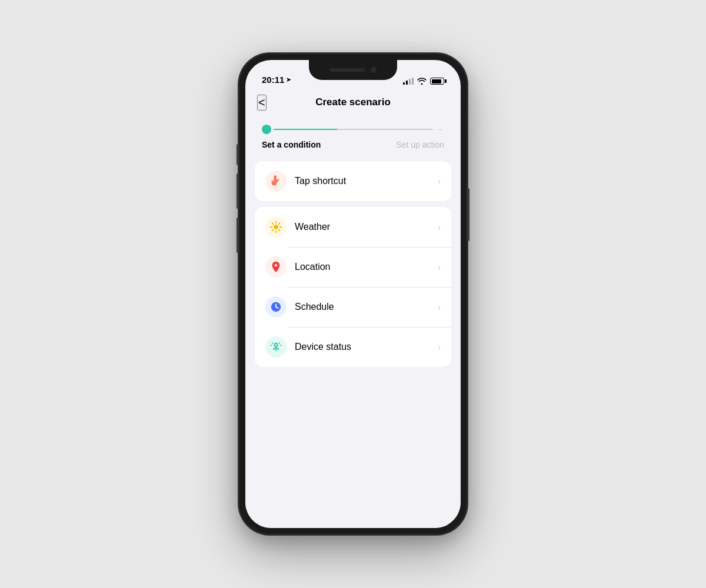 Image resolution: width=706 pixels, height=588 pixels. Describe the element at coordinates (374, 70) in the screenshot. I see `front-camera` at that location.